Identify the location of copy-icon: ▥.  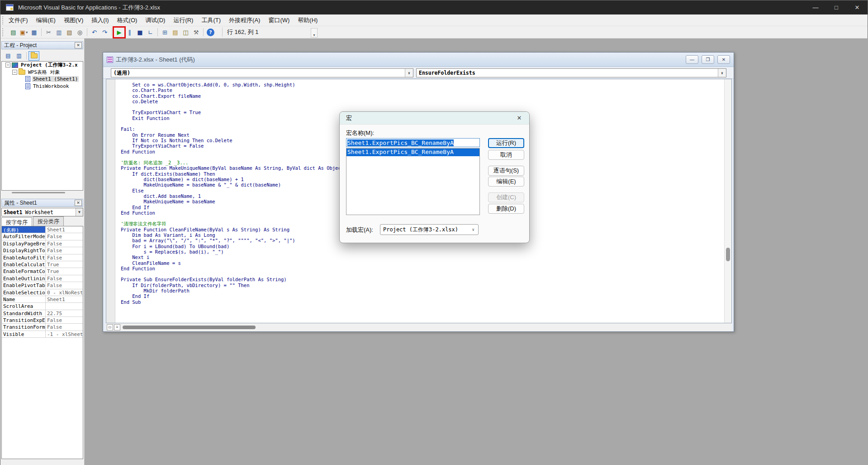
(59, 33).